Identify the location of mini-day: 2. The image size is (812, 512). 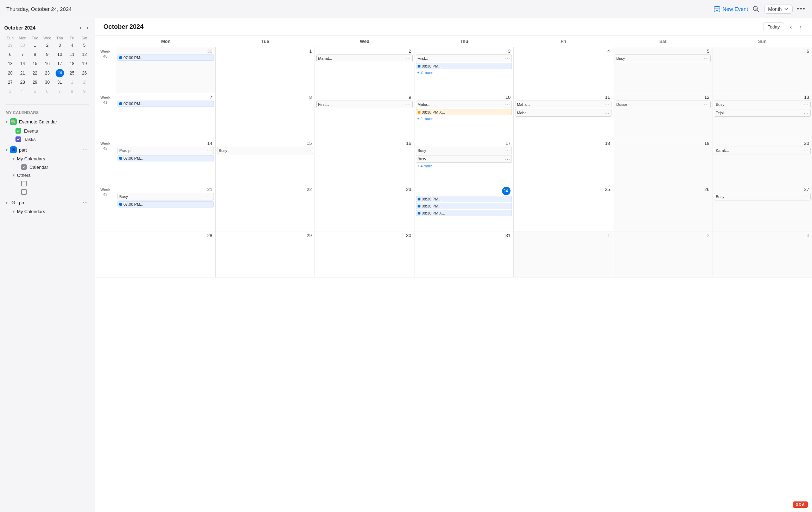
(47, 46).